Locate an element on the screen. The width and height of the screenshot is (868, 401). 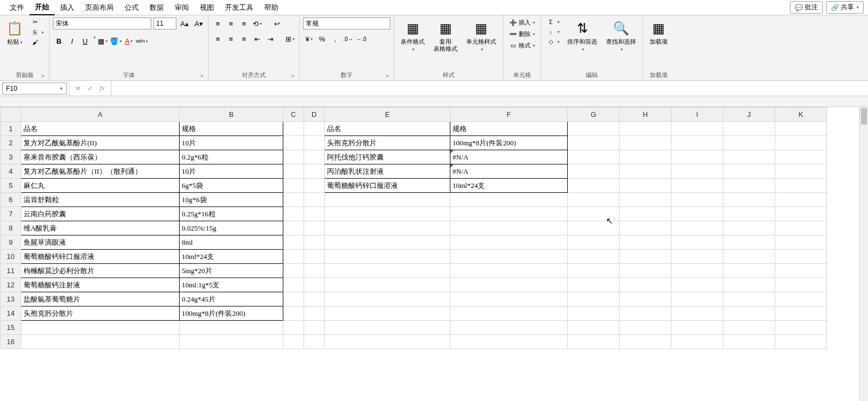
cell: 0.2g*6粒 is located at coordinates (231, 157).